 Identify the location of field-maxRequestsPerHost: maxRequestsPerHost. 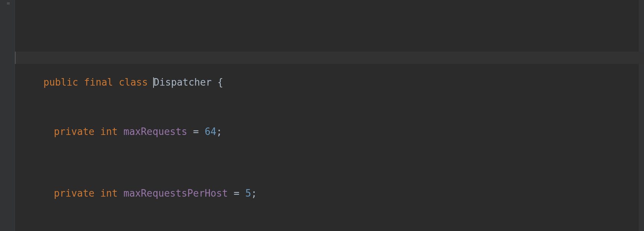
(176, 193).